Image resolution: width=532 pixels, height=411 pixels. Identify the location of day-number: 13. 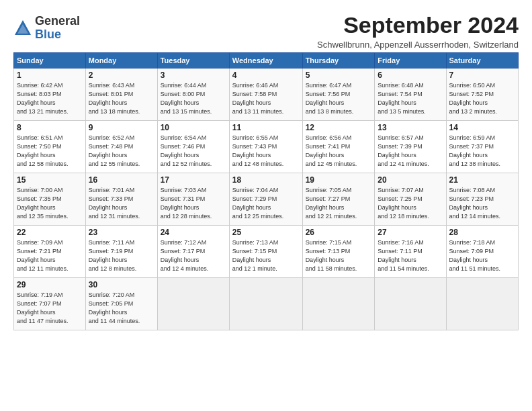
(410, 128).